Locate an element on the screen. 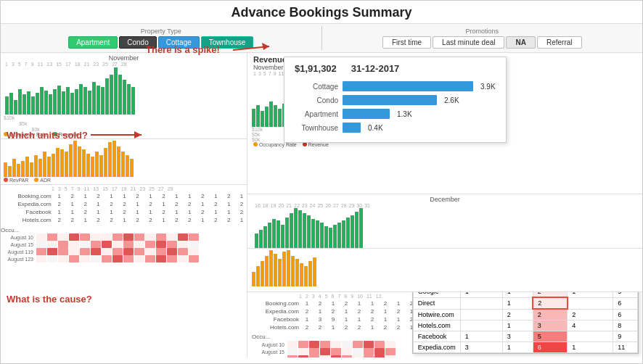 Image resolution: width=643 pixels, height=364 pixels. table-row: Hotwire.com 2 2 2 6 is located at coordinates (525, 315).